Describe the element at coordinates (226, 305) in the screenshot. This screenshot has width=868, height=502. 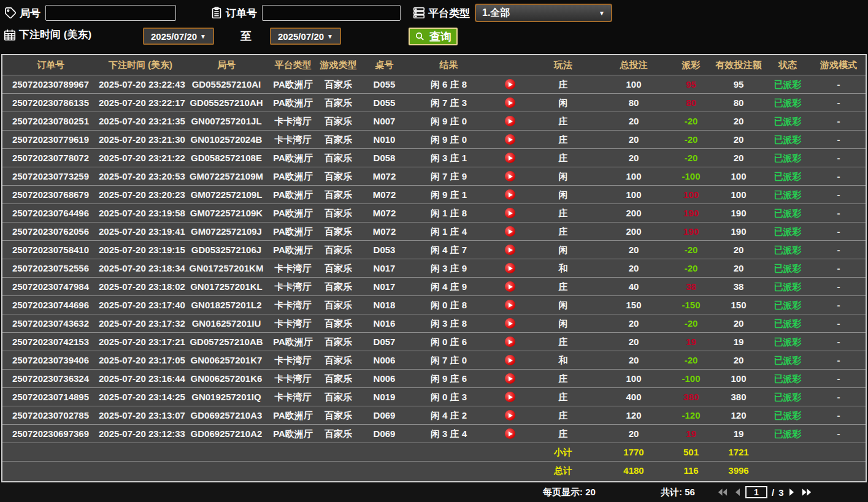
I see `cell-round-number: GN018257201L2` at that location.